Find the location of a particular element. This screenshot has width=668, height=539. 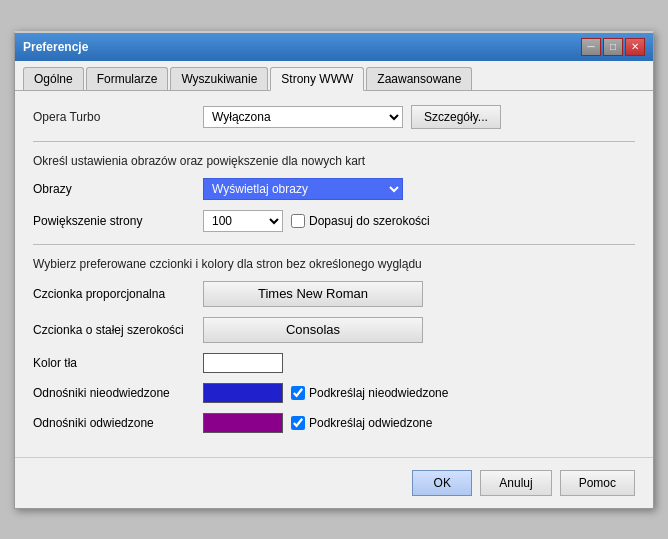

visited-controls: Podkreślaj odwiedzone is located at coordinates (318, 423).